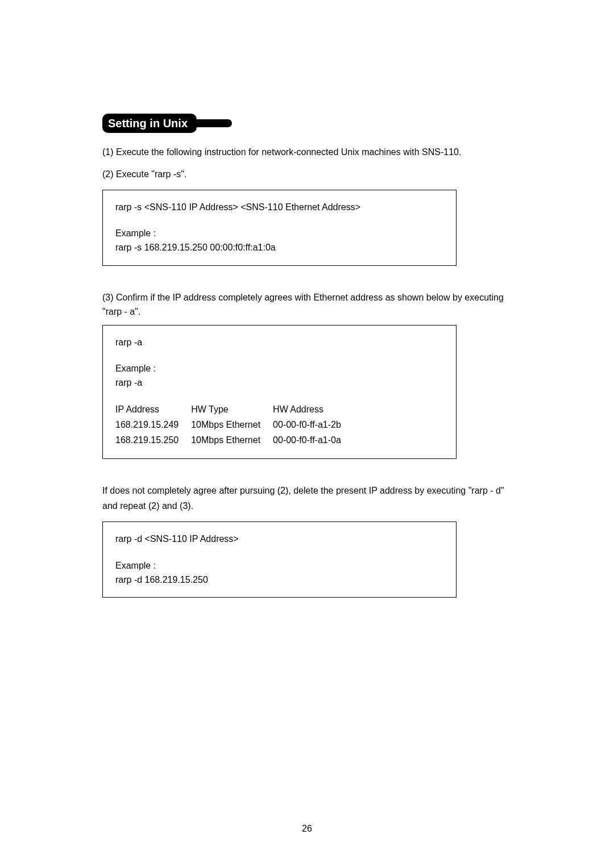  I want to click on rarp-a-output-table: IP Address HW Type HW Address 168.219.15…, so click(234, 425).